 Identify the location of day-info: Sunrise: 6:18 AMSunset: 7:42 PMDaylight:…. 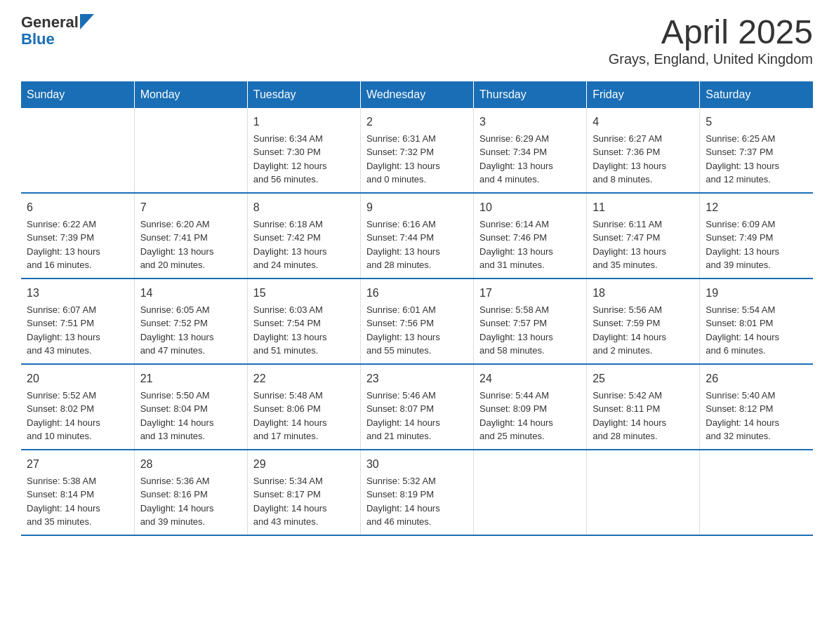
(291, 245).